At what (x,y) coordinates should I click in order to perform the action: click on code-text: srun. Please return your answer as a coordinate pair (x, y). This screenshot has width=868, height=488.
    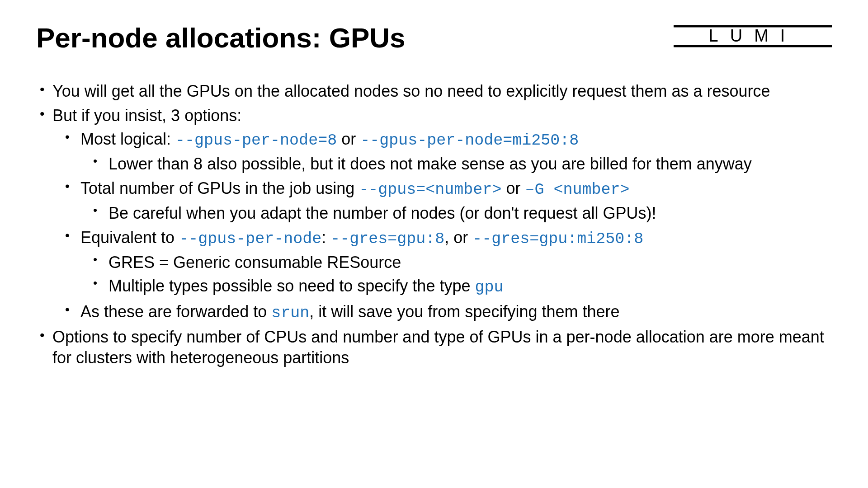
    Looking at the image, I should click on (290, 313).